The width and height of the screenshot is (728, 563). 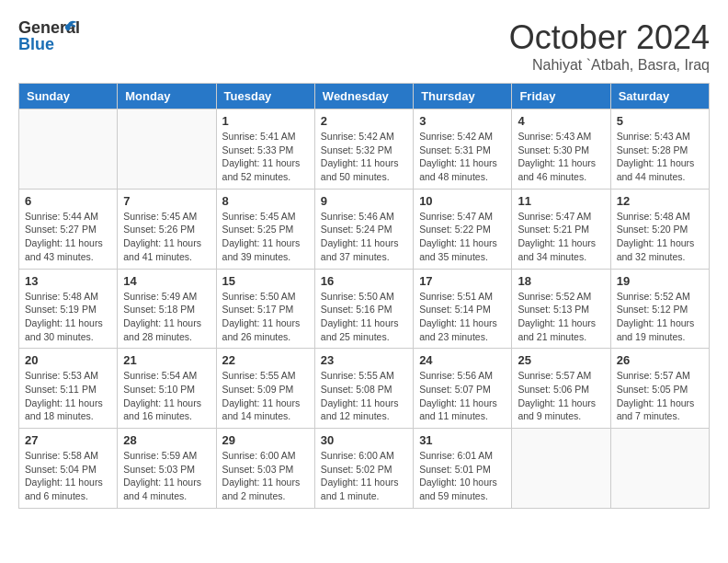 What do you see at coordinates (660, 237) in the screenshot?
I see `day-info: Sunrise: 5:48 AMSunset: 5:20 PMDaylight:…` at bounding box center [660, 237].